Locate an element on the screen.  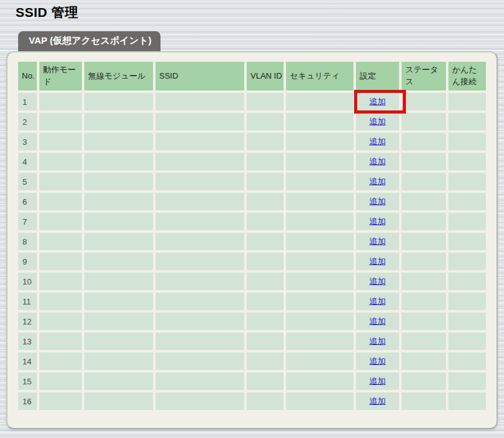
tab-vap: VAP (仮想アクセスポイント) is located at coordinates (89, 41).